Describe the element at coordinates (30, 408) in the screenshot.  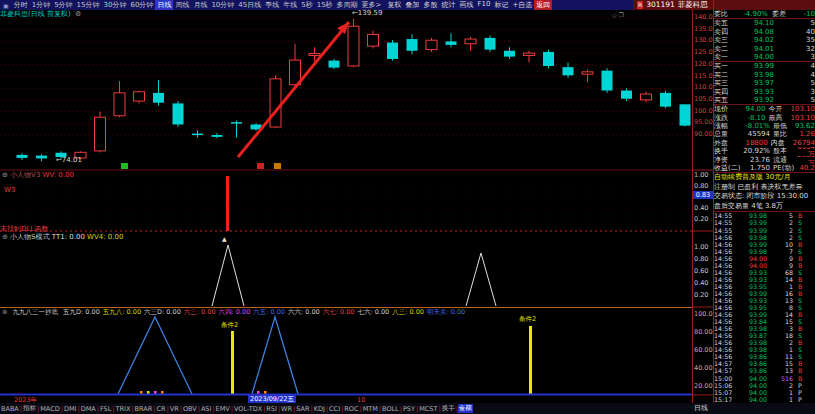
I see `bottom-tab-指标: 指标` at that location.